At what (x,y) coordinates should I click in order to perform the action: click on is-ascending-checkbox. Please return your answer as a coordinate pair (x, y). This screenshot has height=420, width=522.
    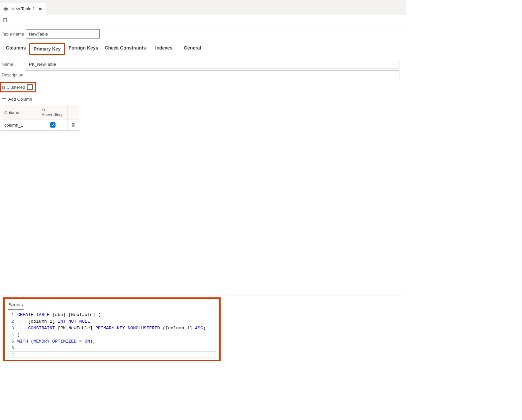
    Looking at the image, I should click on (53, 125).